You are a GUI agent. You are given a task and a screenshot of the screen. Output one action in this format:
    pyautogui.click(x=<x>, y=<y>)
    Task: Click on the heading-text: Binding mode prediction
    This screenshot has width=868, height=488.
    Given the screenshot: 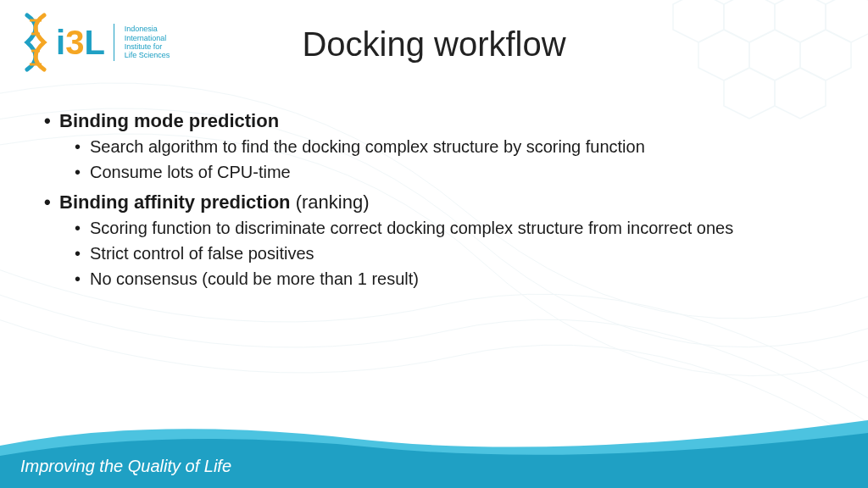 What is the action you would take?
    pyautogui.click(x=170, y=120)
    